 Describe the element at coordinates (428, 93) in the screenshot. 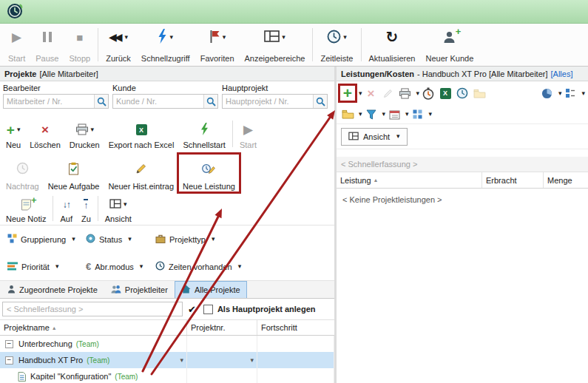

I see `stopwatch-button` at that location.